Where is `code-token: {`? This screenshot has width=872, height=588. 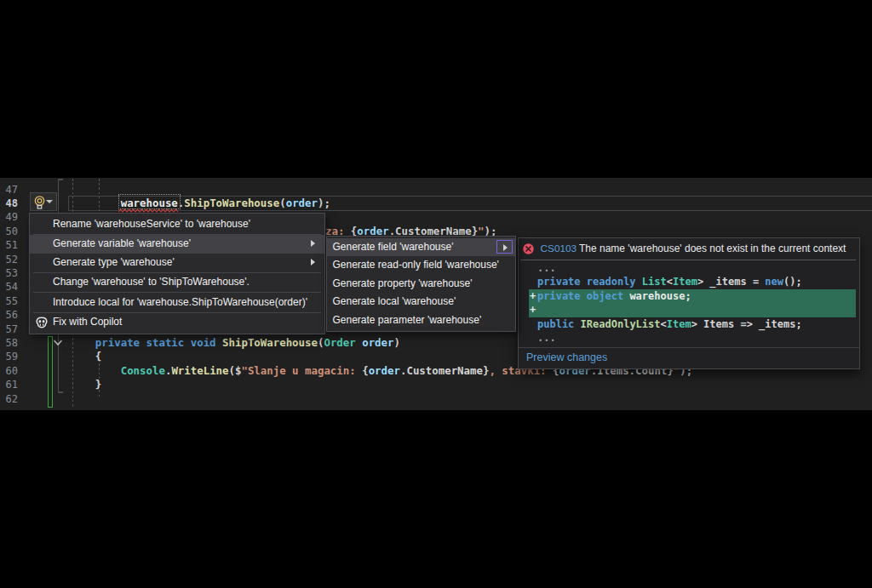
code-token: { is located at coordinates (364, 371).